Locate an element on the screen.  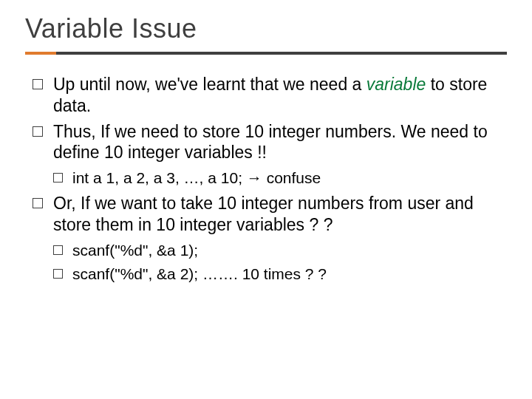
code-text: scanf("%d", &a 2); ……. is located at coordinates (155, 273).